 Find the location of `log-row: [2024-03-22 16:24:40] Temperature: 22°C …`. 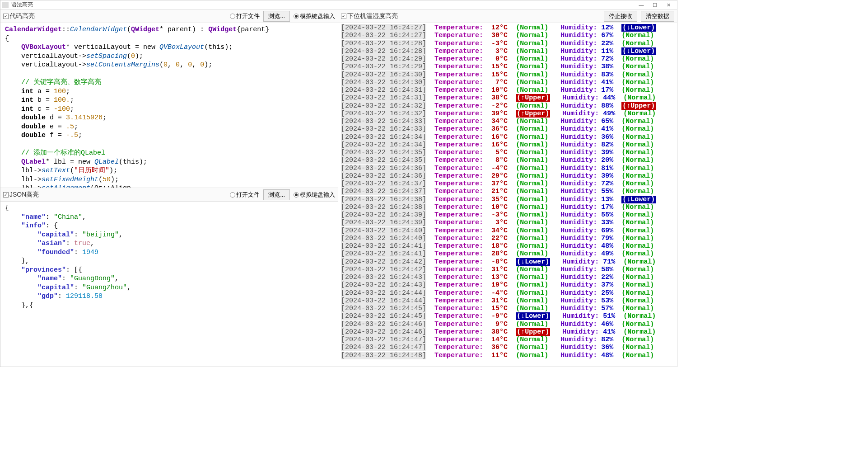

log-row: [2024-03-22 16:24:40] Temperature: 22°C … is located at coordinates (508, 239).